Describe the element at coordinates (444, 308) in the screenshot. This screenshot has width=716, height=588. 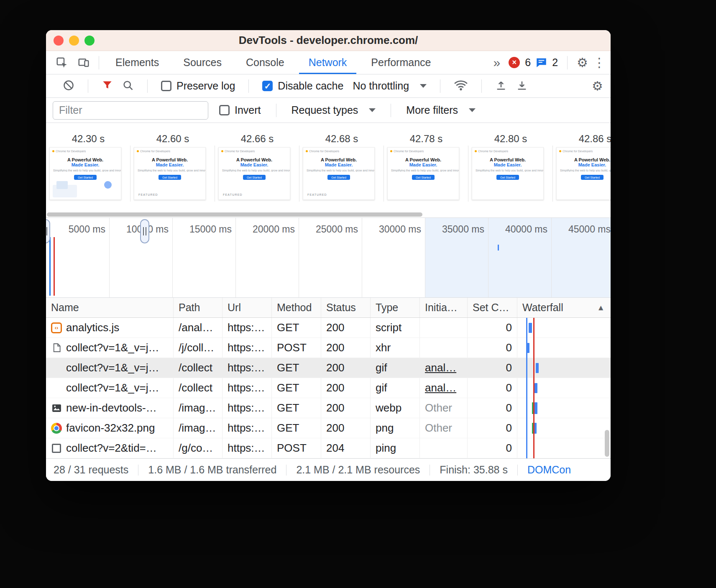
I see `column-header-initiator: Initia…` at that location.